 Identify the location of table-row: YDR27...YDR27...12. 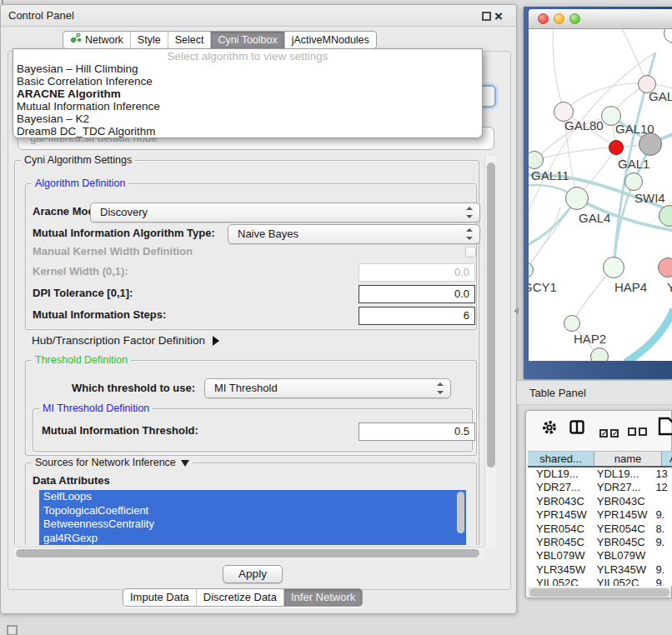
(600, 488).